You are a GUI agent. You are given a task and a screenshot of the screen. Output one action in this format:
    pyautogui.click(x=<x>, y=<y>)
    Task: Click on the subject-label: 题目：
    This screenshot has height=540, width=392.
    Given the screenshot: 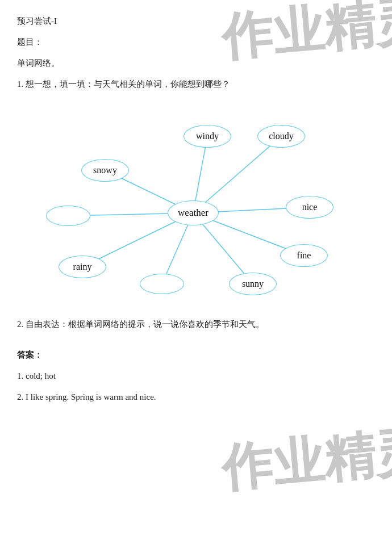 What is the action you would take?
    pyautogui.click(x=196, y=42)
    